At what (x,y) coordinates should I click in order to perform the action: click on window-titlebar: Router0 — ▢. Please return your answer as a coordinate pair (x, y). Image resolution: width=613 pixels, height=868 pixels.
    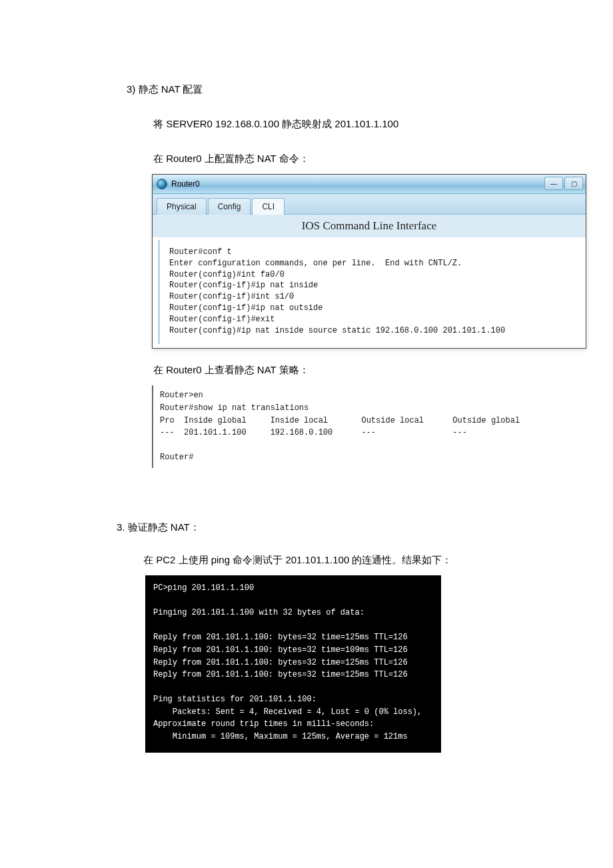
    Looking at the image, I should click on (369, 184).